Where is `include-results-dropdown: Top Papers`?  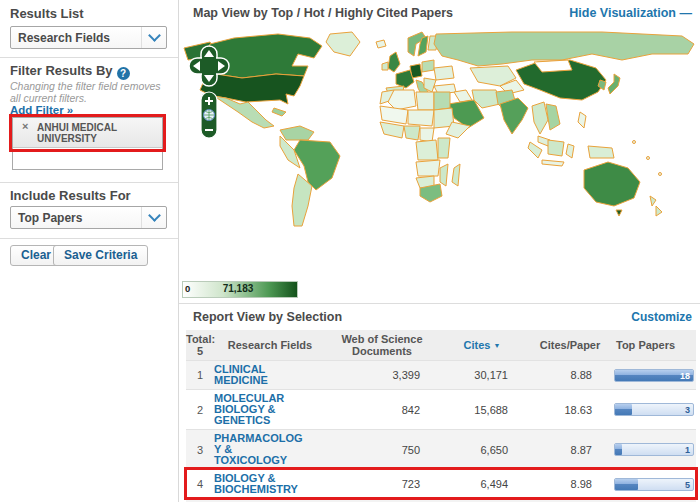 include-results-dropdown: Top Papers is located at coordinates (88, 218).